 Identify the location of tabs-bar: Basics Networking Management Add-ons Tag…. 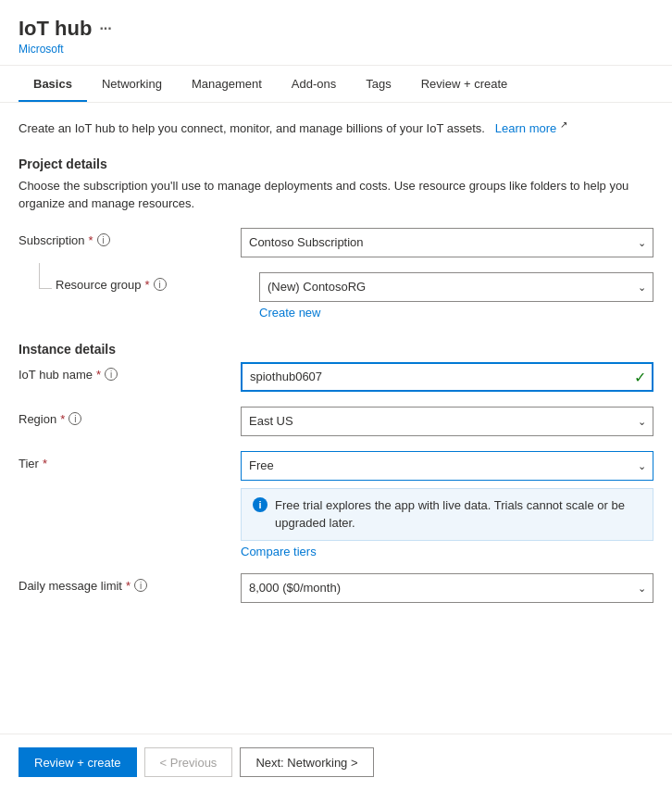
(336, 84).